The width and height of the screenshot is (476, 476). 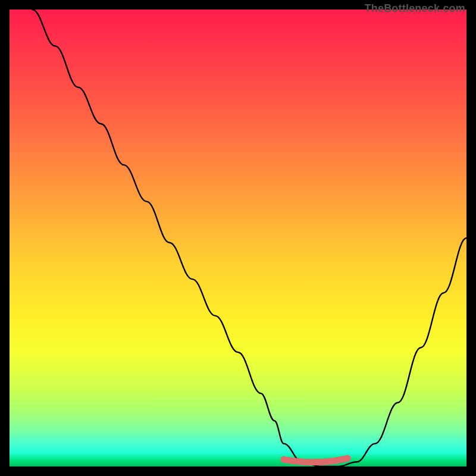 I want to click on optimal-range-marker, so click(x=316, y=461).